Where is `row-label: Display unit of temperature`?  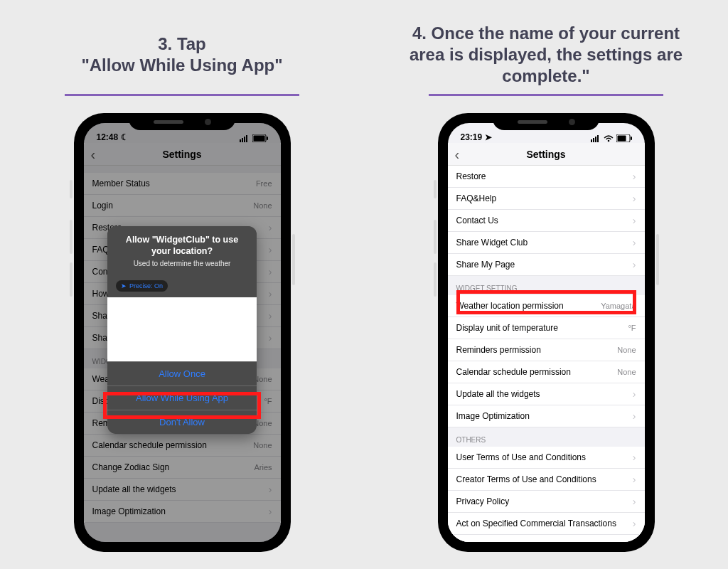 row-label: Display unit of temperature is located at coordinates (508, 328).